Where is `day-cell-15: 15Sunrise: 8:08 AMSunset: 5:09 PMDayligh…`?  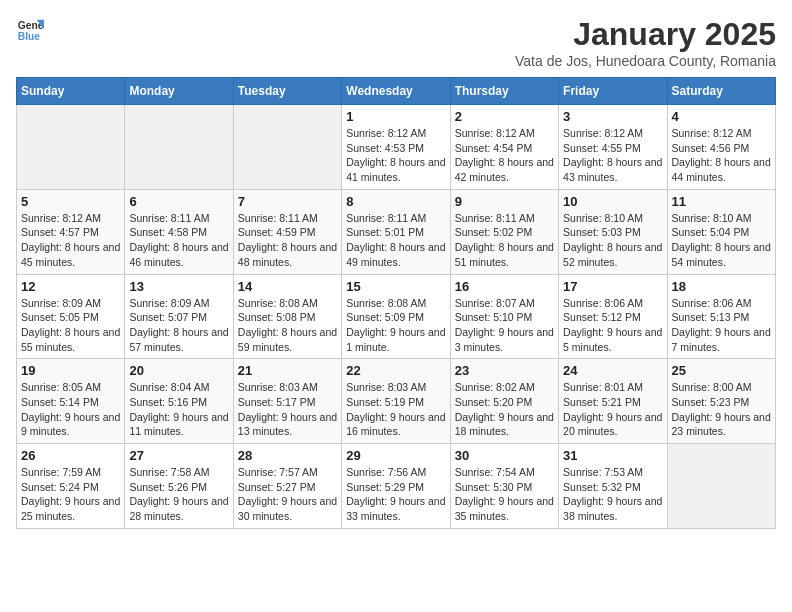 day-cell-15: 15Sunrise: 8:08 AMSunset: 5:09 PMDayligh… is located at coordinates (396, 316).